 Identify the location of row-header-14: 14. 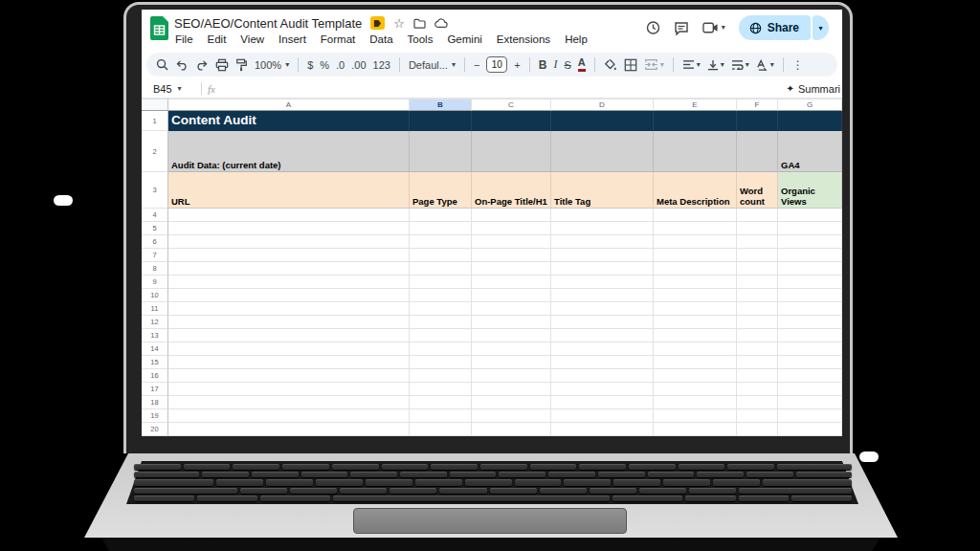
(155, 349).